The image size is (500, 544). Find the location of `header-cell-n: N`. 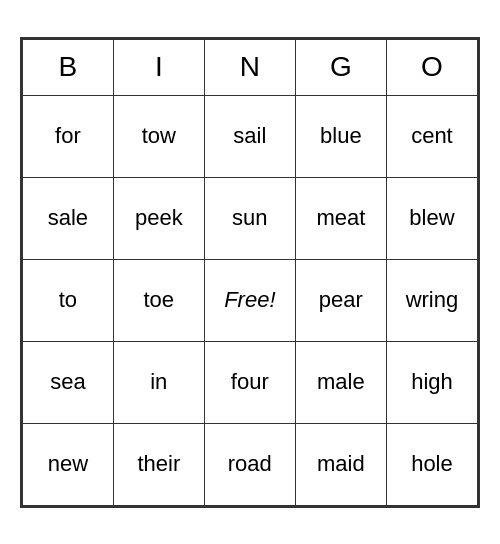

header-cell-n: N is located at coordinates (250, 67).